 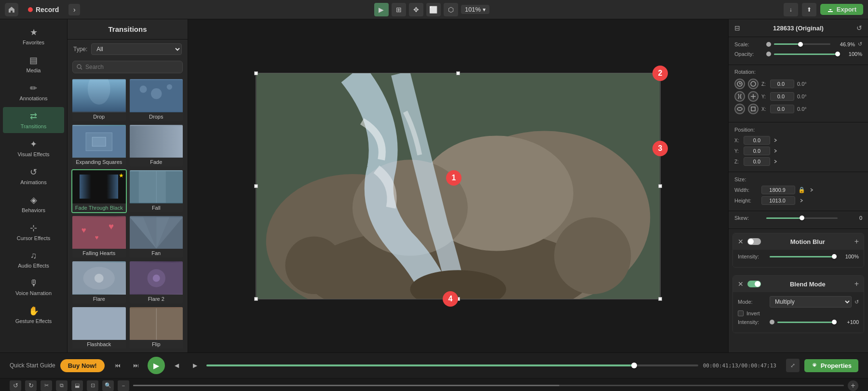 What do you see at coordinates (757, 140) in the screenshot?
I see `position-x-input` at bounding box center [757, 140].